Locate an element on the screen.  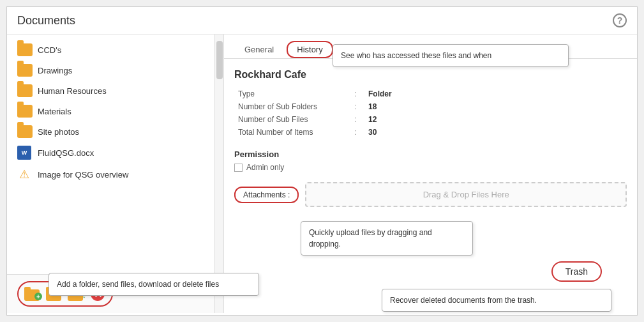
tooltip-history: See who has accessed these files and whe… is located at coordinates (451, 56).